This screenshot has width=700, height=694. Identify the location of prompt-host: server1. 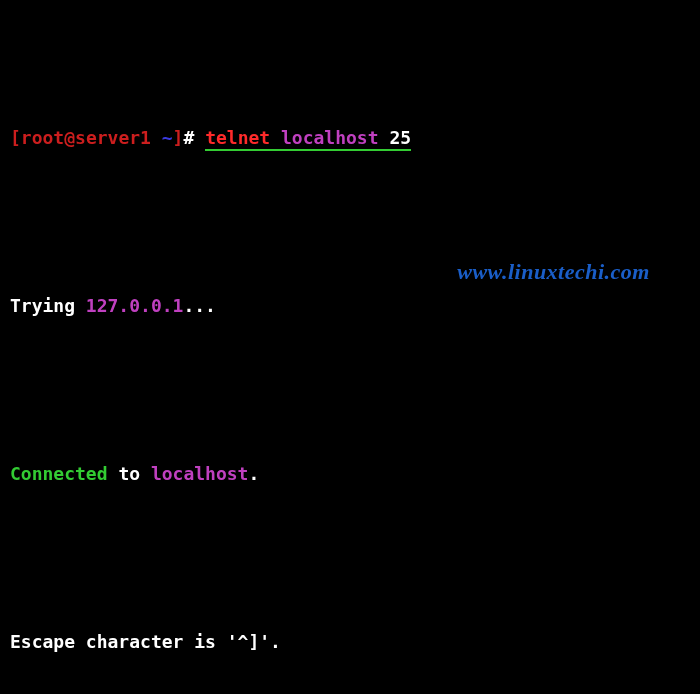
(113, 138).